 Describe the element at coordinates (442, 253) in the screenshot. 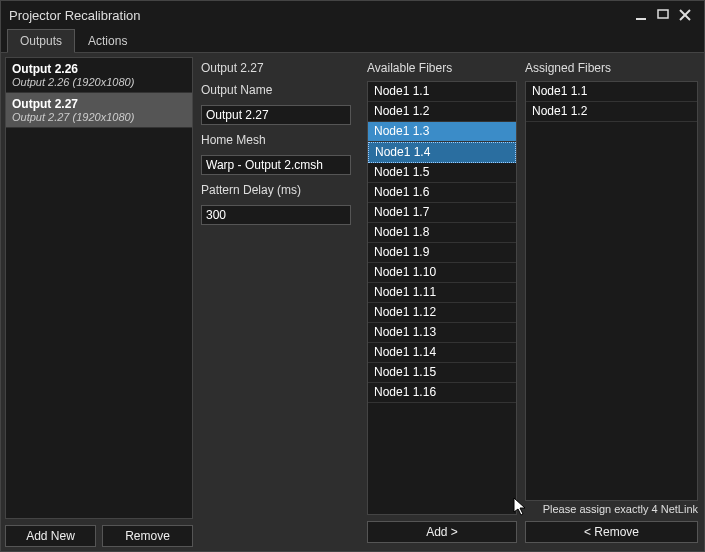

I see `fiber-list-item: Node1 1.9` at that location.